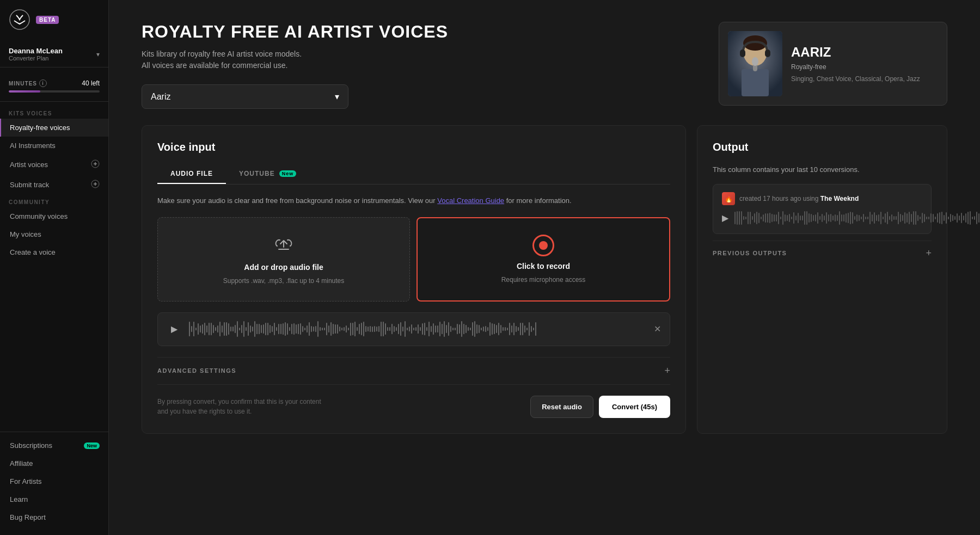  Describe the element at coordinates (284, 246) in the screenshot. I see `upload-icon` at that location.